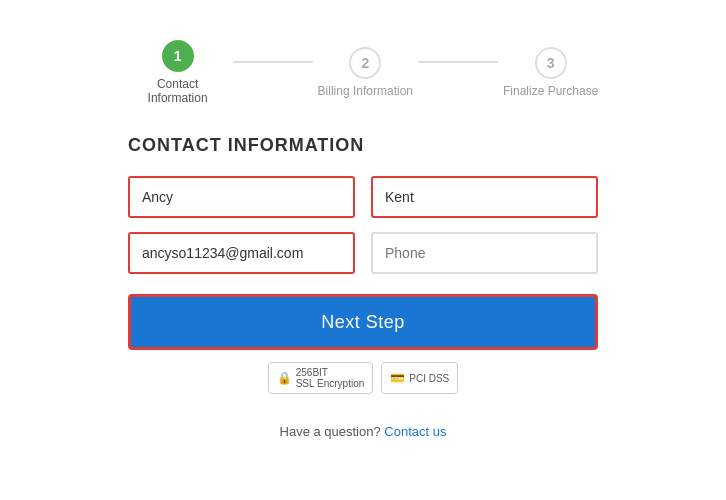  What do you see at coordinates (429, 378) in the screenshot?
I see `pci-badge-text: PCI DSS` at bounding box center [429, 378].